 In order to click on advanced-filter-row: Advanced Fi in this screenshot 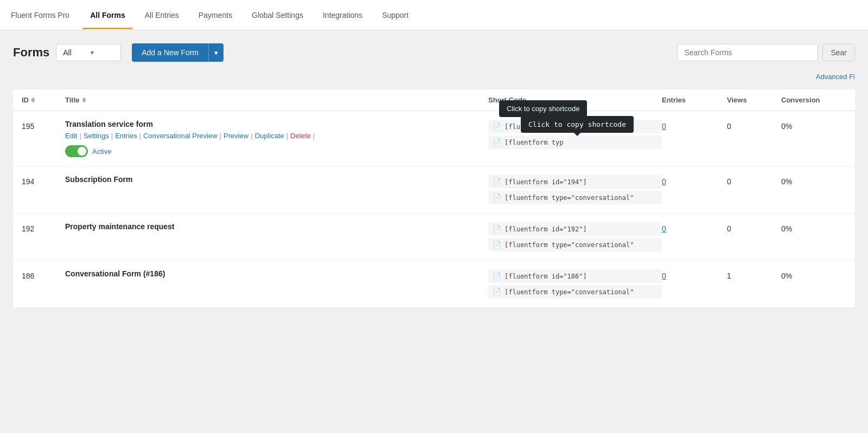, I will do `click(434, 77)`.